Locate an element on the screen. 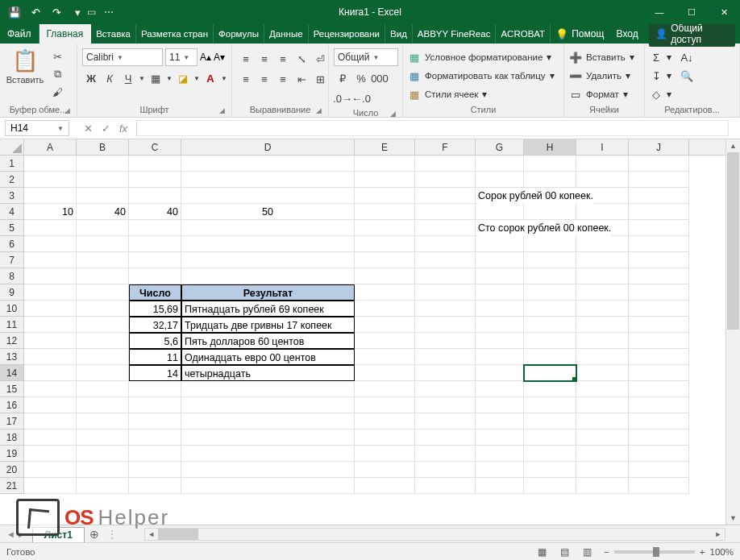 This screenshot has height=560, width=740. zoom-in-button: + is located at coordinates (703, 552).